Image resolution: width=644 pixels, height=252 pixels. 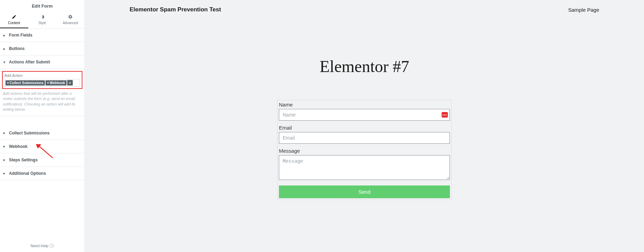 What do you see at coordinates (42, 126) in the screenshot?
I see `editor-sidebar: Edit Form Content Style Advanced ▸ Form …` at bounding box center [42, 126].